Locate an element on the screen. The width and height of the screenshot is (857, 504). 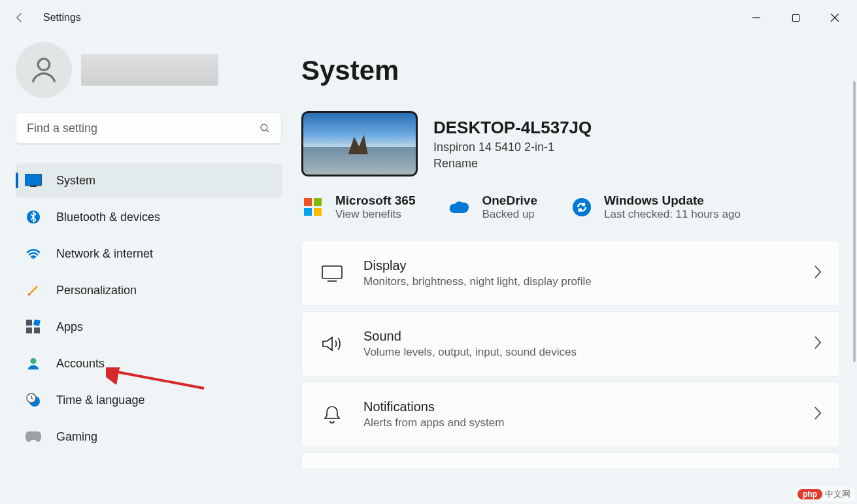
nav-item-accounts: Accounts is located at coordinates (149, 363).